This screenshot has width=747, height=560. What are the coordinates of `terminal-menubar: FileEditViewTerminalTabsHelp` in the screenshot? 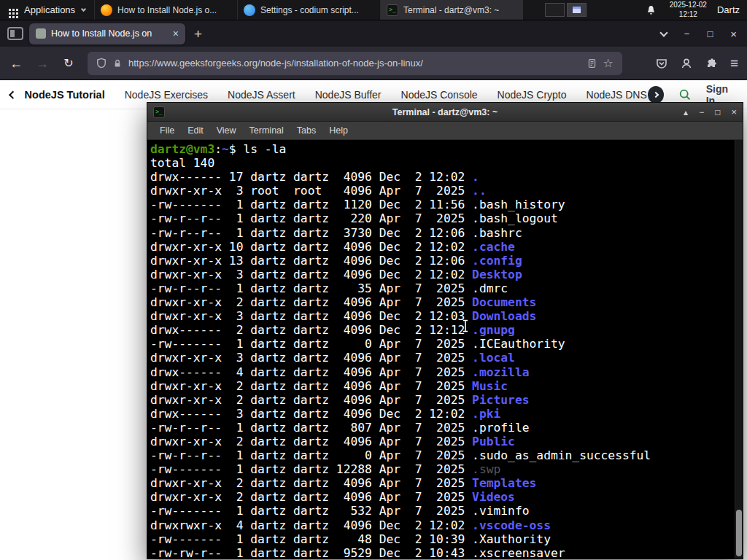 It's located at (445, 131).